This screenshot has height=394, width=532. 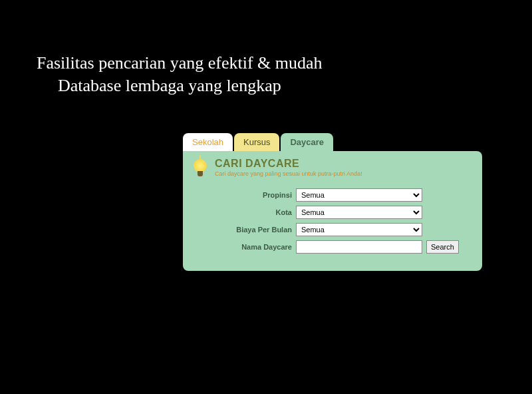 I want to click on row-propinsi: Propinsi Semua, so click(x=346, y=195).